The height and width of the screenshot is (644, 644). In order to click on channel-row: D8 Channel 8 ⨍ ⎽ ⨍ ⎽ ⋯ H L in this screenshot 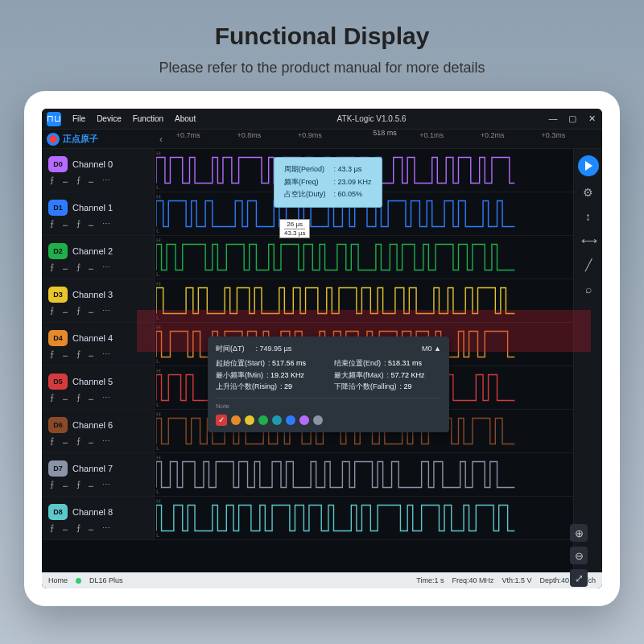, I will do `click(308, 518)`.